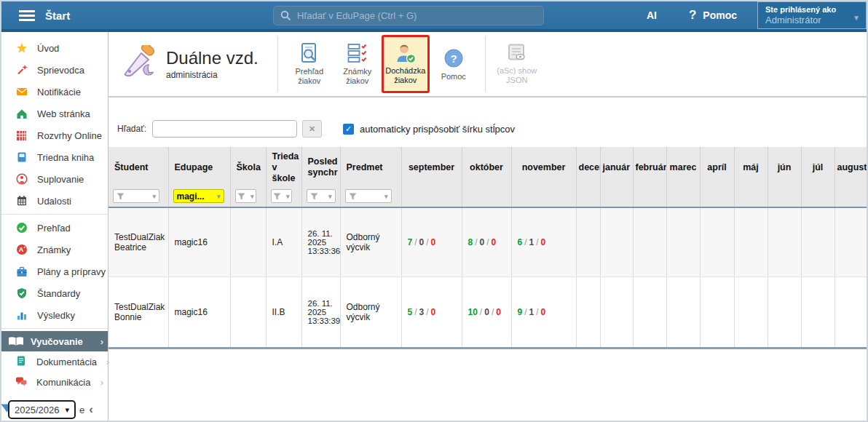 The width and height of the screenshot is (868, 422). What do you see at coordinates (406, 53) in the screenshot?
I see `student-attendance-icon` at bounding box center [406, 53].